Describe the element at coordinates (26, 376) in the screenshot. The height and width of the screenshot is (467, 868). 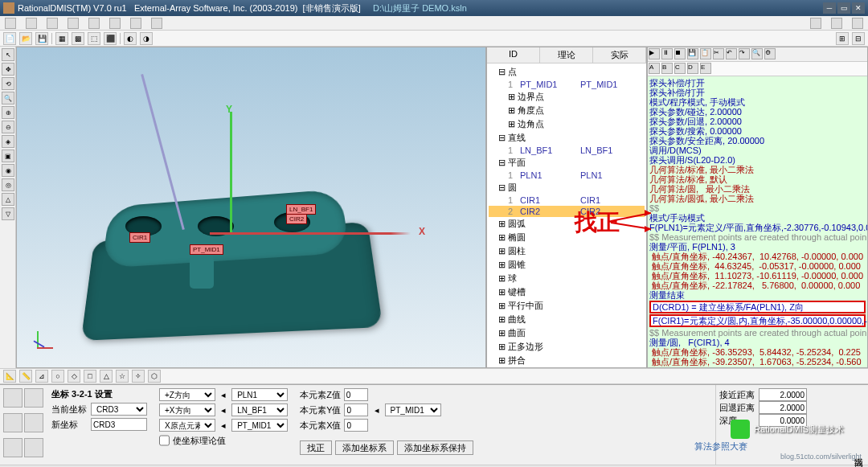
I see `btool-icon: 📏` at that location.